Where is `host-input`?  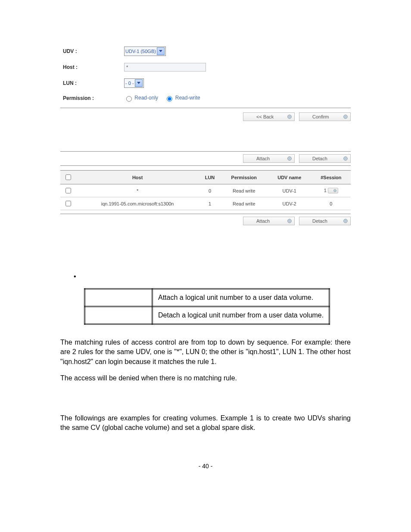 host-input is located at coordinates (165, 67).